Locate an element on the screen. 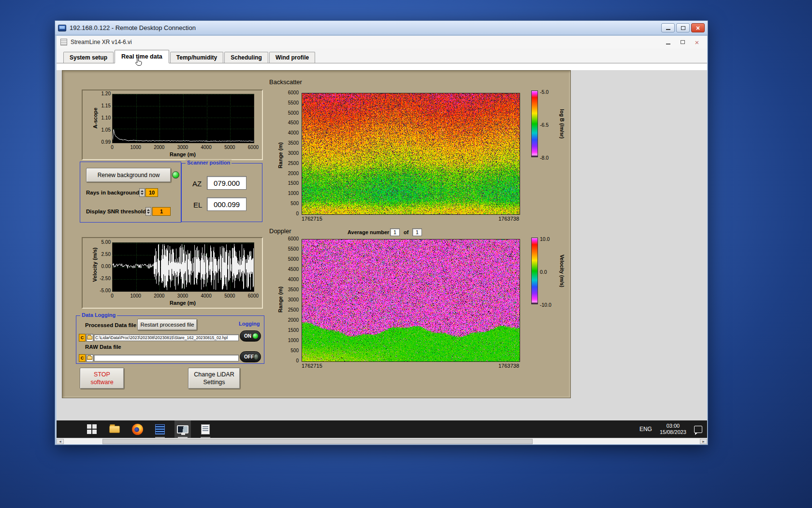  processed-drive-letter: C is located at coordinates (82, 338).